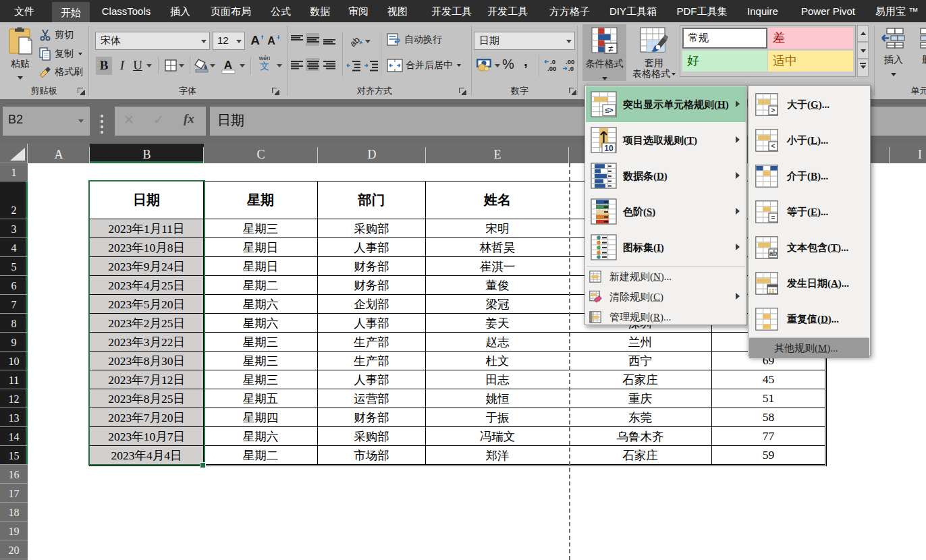 The image size is (926, 560). I want to click on shrink-font-icon: A, so click(273, 40).